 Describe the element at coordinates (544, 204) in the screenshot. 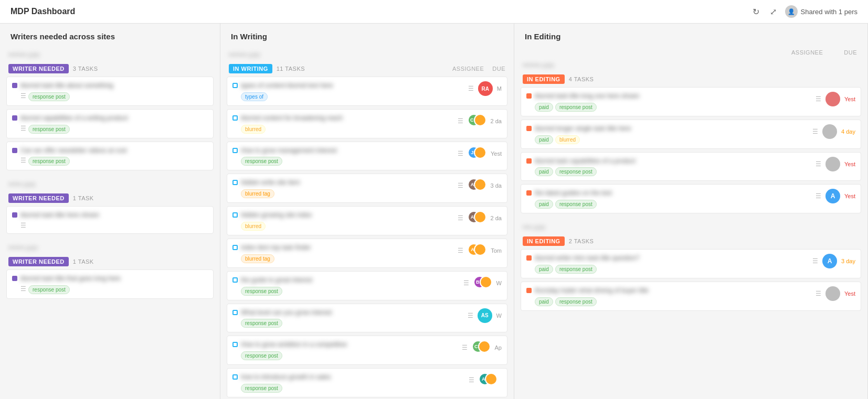

I see `task-tag: paid` at that location.